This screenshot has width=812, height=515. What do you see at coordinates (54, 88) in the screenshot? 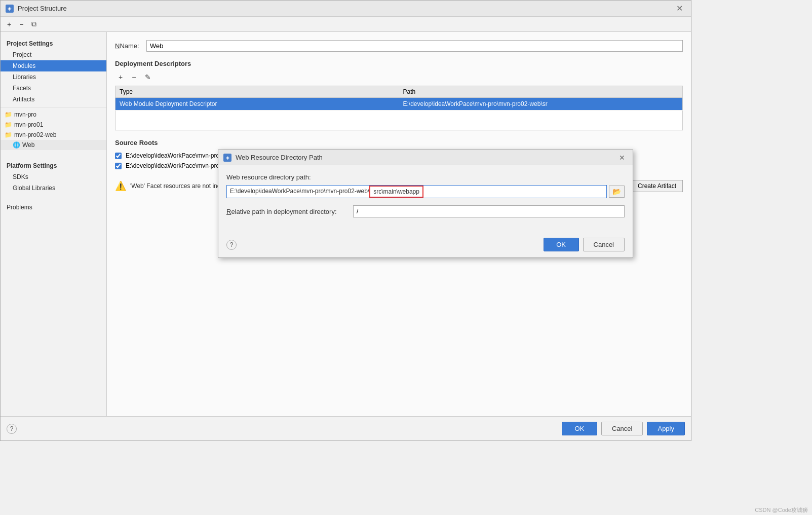
I see `sidebar-item-facets: Facets` at bounding box center [54, 88].